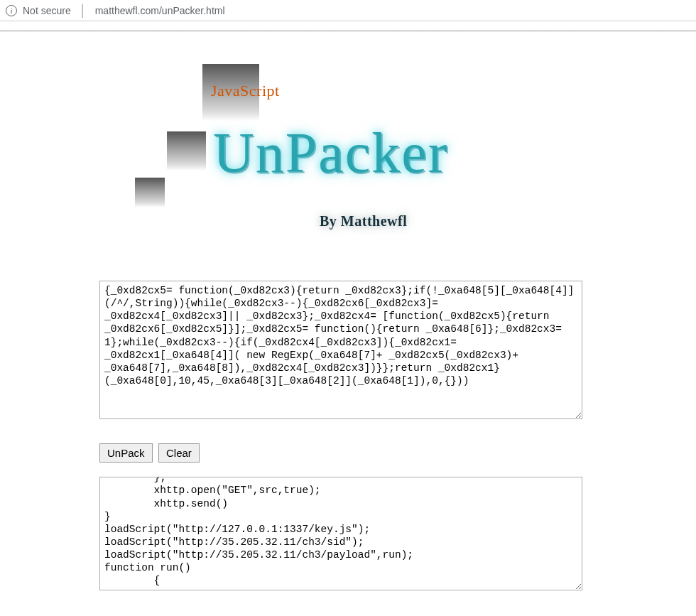 The height and width of the screenshot is (616, 696). Describe the element at coordinates (364, 222) in the screenshot. I see `byline: By Matthewfl` at that location.